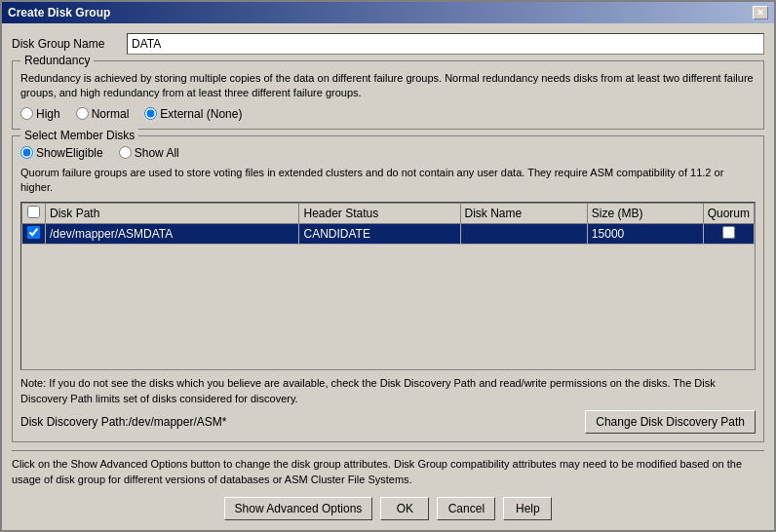 Image resolution: width=776 pixels, height=532 pixels. Describe the element at coordinates (466, 509) in the screenshot. I see `cancel-button: Cancel` at that location.